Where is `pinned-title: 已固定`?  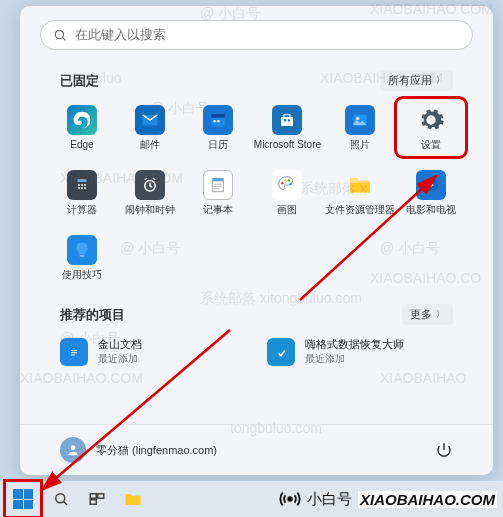 pinned-title: 已固定 is located at coordinates (80, 81).